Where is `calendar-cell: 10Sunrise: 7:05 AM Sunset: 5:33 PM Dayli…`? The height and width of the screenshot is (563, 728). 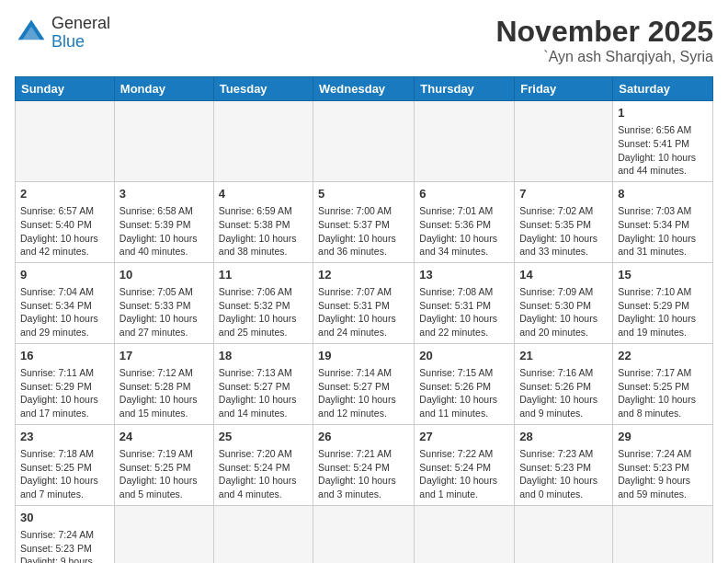
calendar-cell: 10Sunrise: 7:05 AM Sunset: 5:33 PM Dayli… is located at coordinates (164, 303).